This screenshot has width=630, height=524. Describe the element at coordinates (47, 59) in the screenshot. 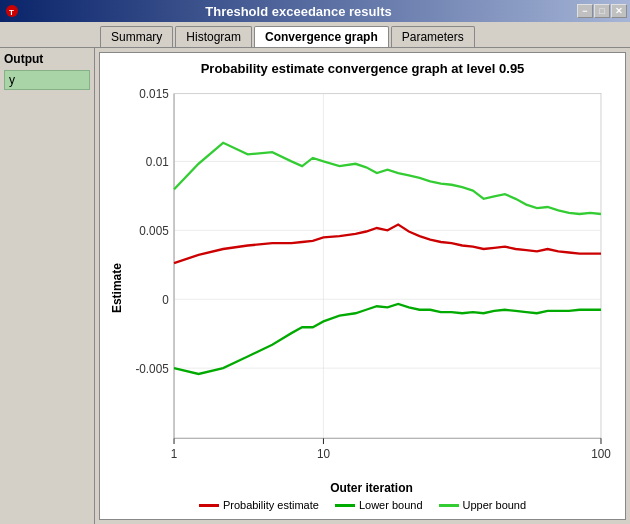

I see `sidebar-header: Output` at that location.